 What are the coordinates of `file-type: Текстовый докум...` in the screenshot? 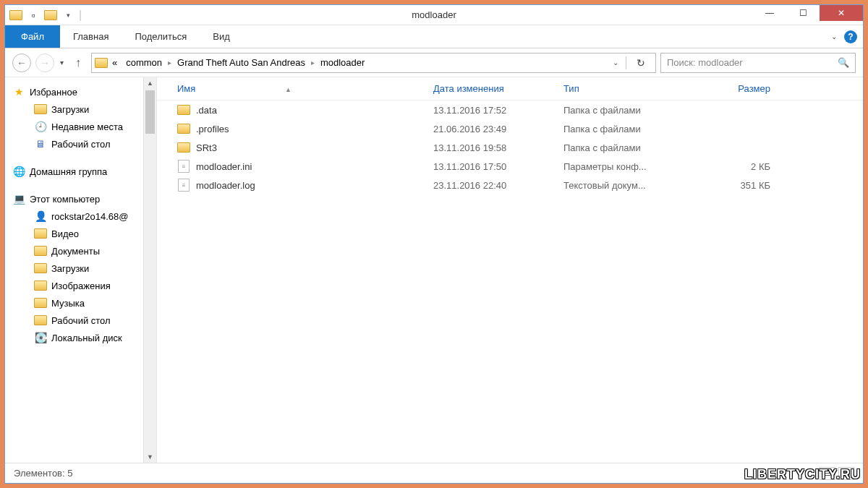 It's located at (620, 185).